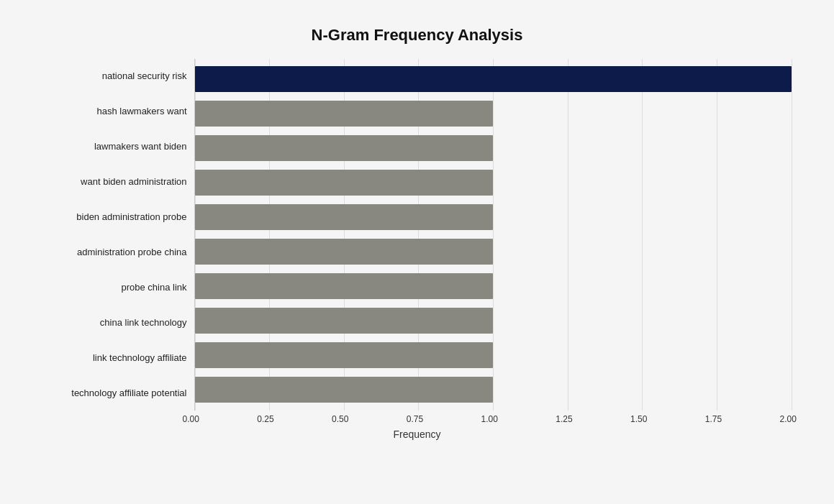 The image size is (834, 504). Describe the element at coordinates (115, 147) in the screenshot. I see `y-label: lawmakers want biden` at that location.